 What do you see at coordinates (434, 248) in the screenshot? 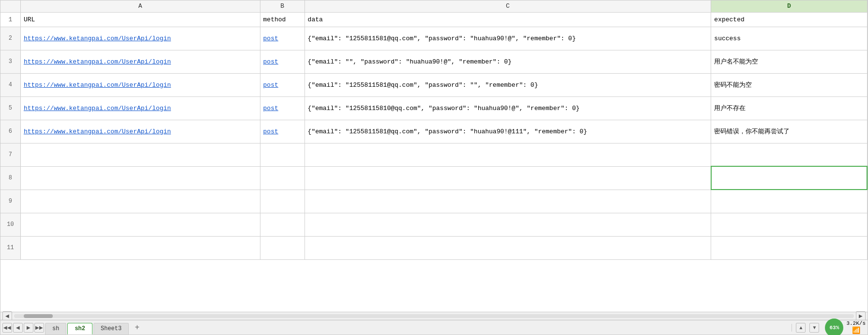
I see `data-row-11: 11` at bounding box center [434, 248].